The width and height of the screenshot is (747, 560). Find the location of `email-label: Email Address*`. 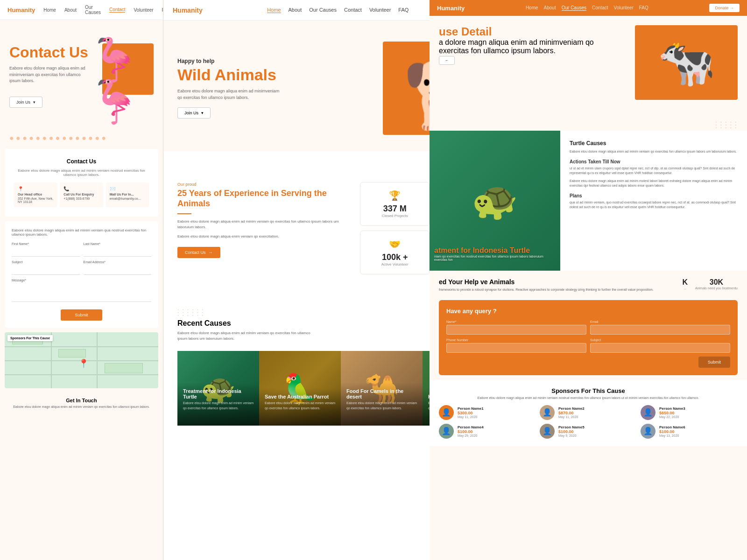

email-label: Email Address* is located at coordinates (118, 262).